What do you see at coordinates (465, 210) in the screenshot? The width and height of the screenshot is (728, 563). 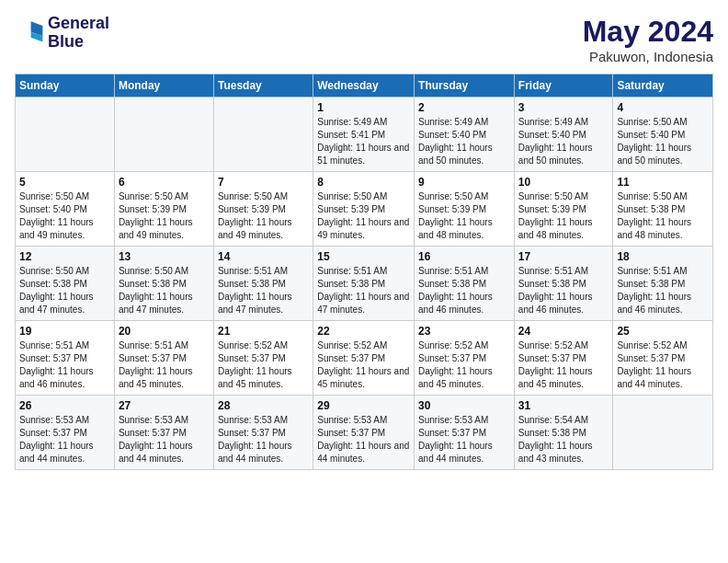 I see `calendar-cell: 9Sunrise: 5:50 AMSunset: 5:39 PMDaylight…` at bounding box center [465, 210].